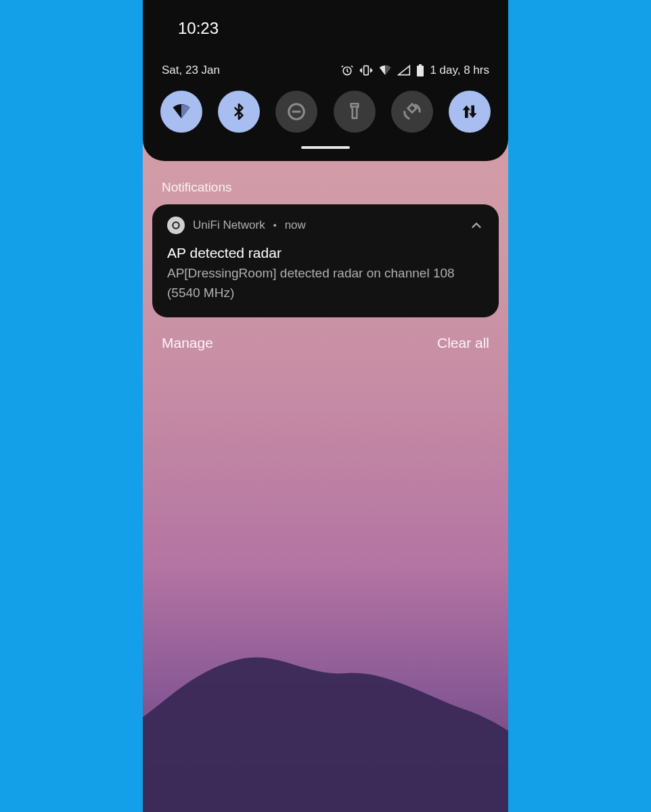 The image size is (651, 812). Describe the element at coordinates (326, 225) in the screenshot. I see `notification-header: UniFi Network • now` at that location.